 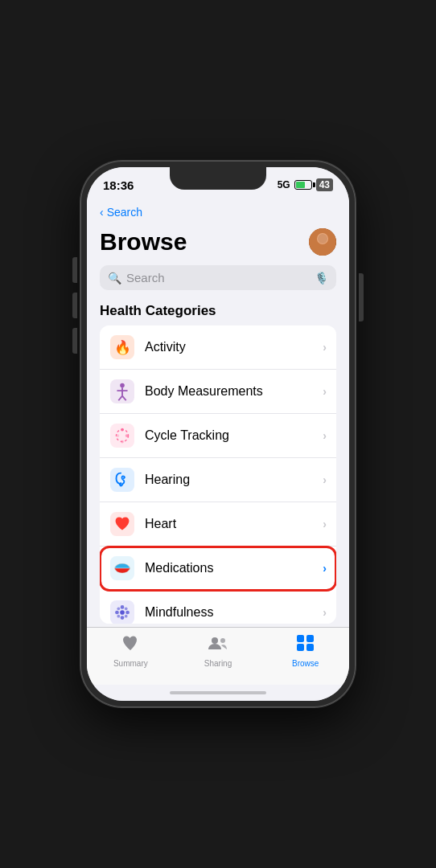 I want to click on medications-label: Medications, so click(x=228, y=568).